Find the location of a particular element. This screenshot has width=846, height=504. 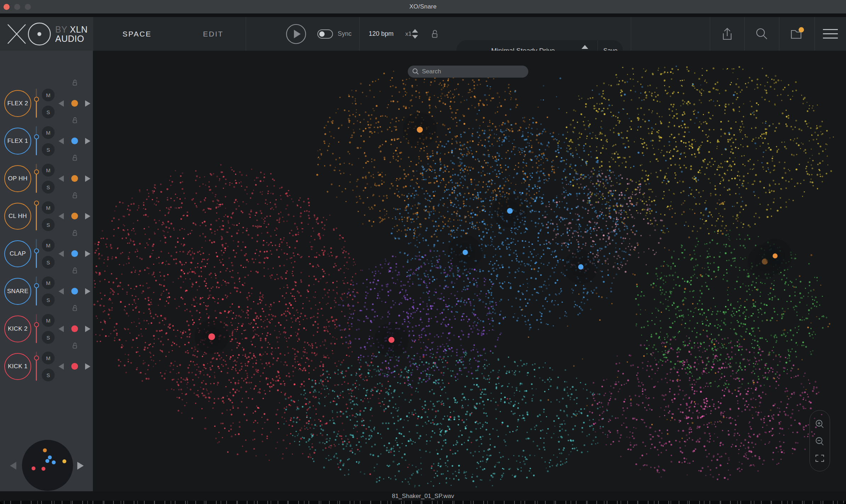

export-button is located at coordinates (727, 34).